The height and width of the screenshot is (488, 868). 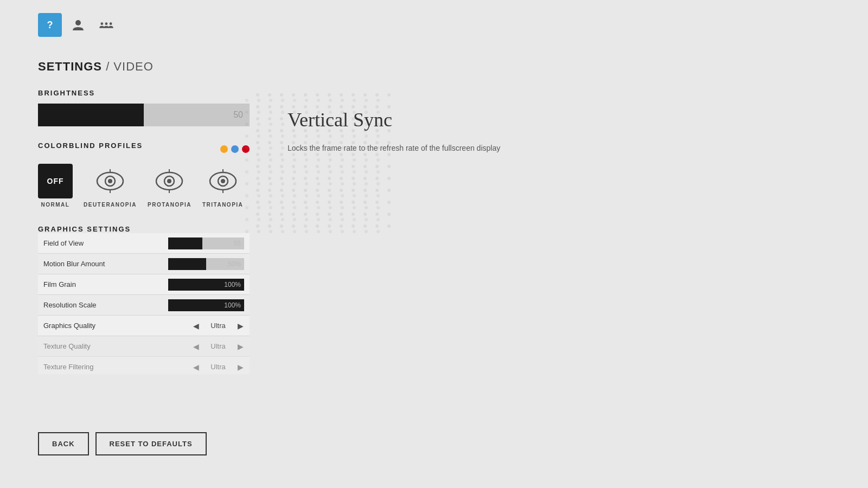 I want to click on settings-row: Graphics Quality◀Ultra▶, so click(x=144, y=326).